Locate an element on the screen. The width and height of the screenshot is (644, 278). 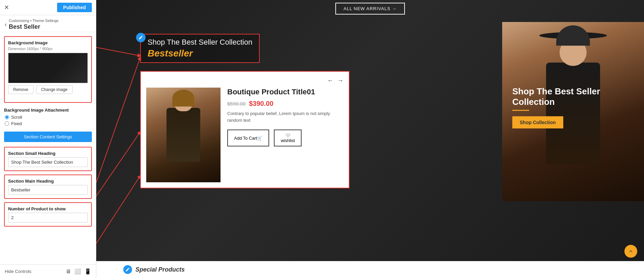
scroll-label: Scroll is located at coordinates (17, 117).